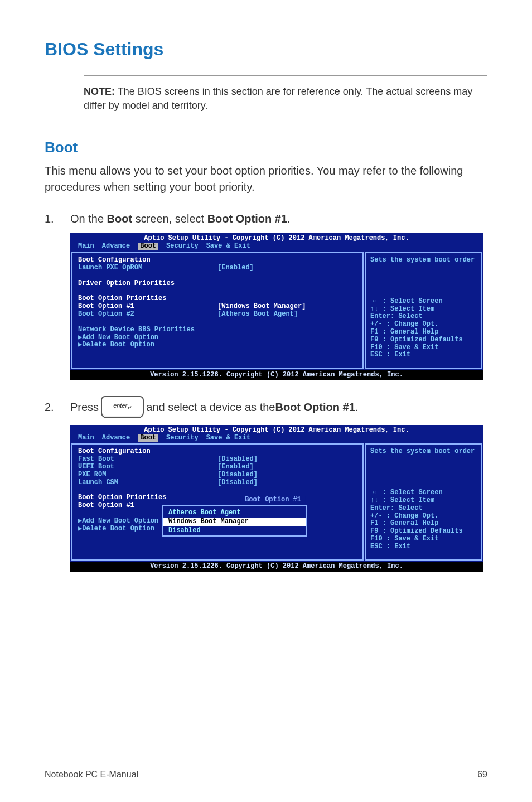 The width and height of the screenshot is (532, 802). Describe the element at coordinates (482, 775) in the screenshot. I see `page-number: 69` at that location.